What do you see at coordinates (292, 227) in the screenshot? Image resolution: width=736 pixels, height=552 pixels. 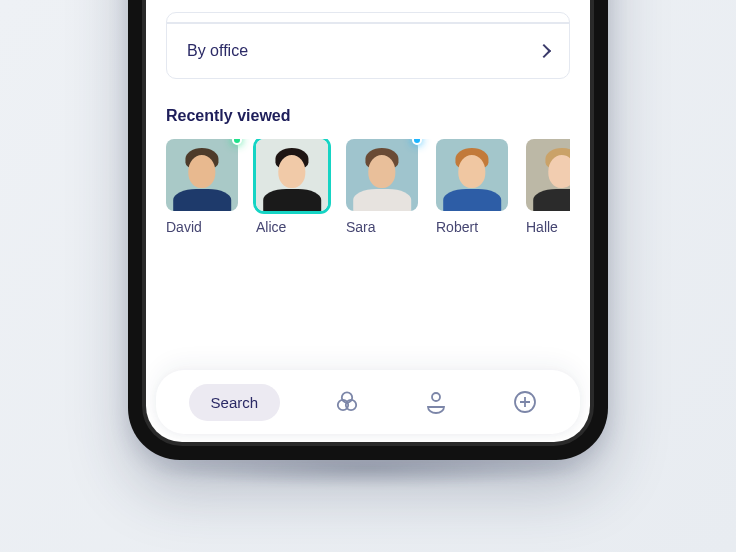 I see `person-name: Alice` at bounding box center [292, 227].